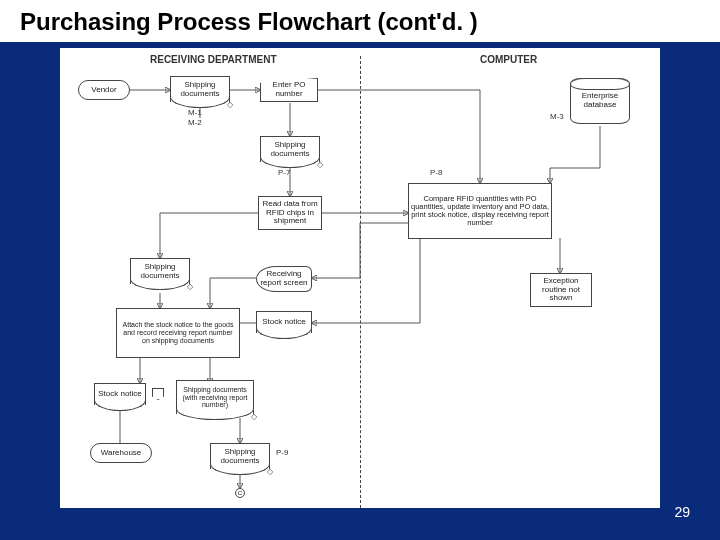 This screenshot has width=720, height=540. I want to click on column-header-receiving: RECEIVING DEPARTMENT, so click(214, 60).